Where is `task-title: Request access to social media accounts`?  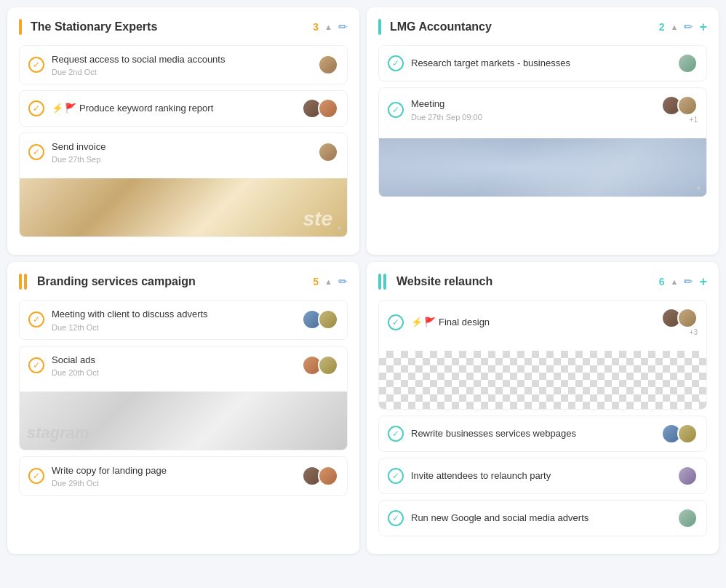
task-title: Request access to social media accounts is located at coordinates (181, 60).